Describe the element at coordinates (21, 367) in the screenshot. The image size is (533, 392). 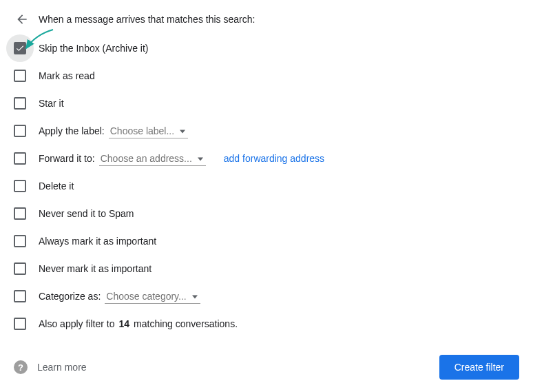
I see `help-icon: ?` at that location.